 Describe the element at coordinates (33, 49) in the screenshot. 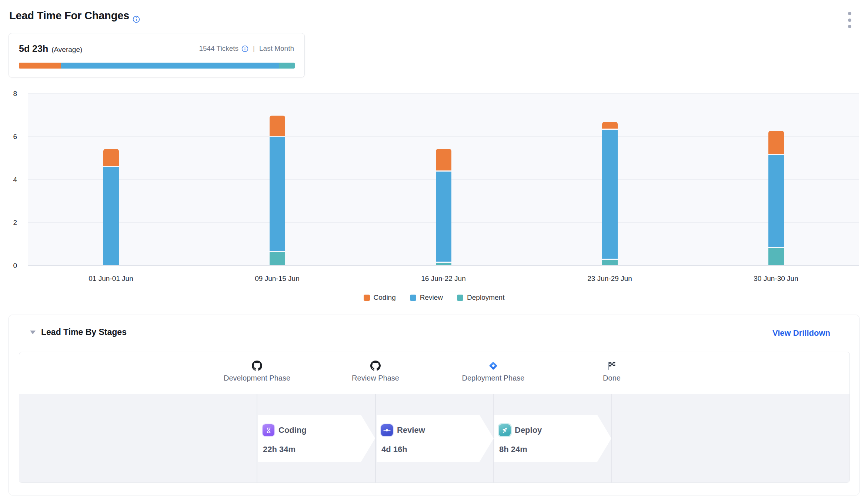

I see `average-value: 5d 23h` at that location.